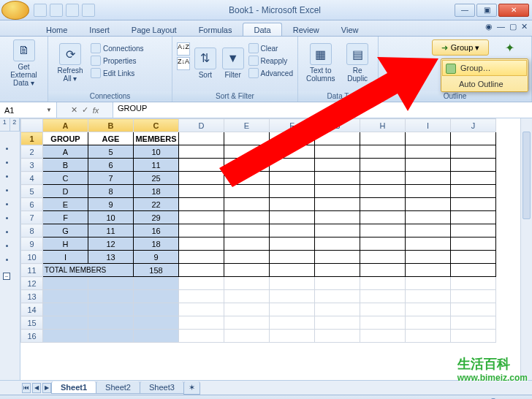  What do you see at coordinates (32, 165) in the screenshot?
I see `row-header-3: 3` at bounding box center [32, 165].